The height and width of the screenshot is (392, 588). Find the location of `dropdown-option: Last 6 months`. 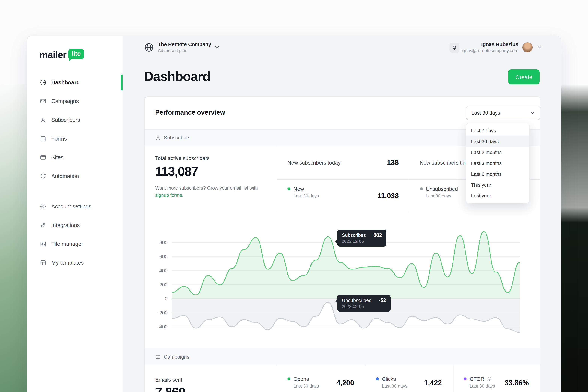

dropdown-option: Last 6 months is located at coordinates (498, 174).